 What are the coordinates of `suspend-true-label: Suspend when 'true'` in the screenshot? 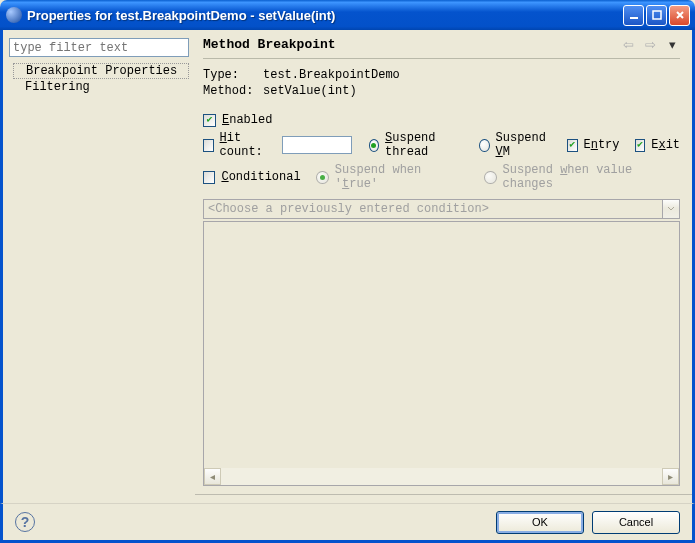 It's located at (400, 177).